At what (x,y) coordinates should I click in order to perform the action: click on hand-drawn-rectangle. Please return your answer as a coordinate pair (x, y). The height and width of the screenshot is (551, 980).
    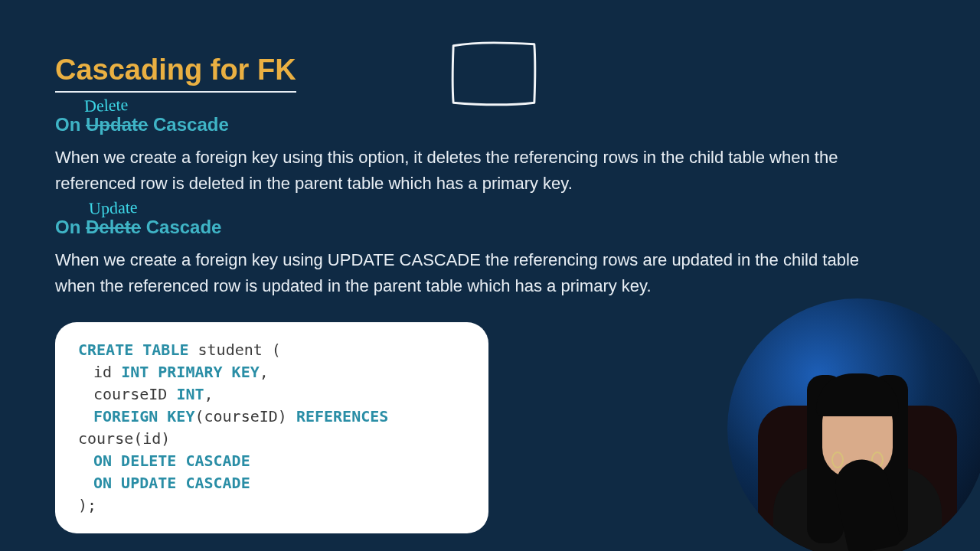
    Looking at the image, I should click on (494, 73).